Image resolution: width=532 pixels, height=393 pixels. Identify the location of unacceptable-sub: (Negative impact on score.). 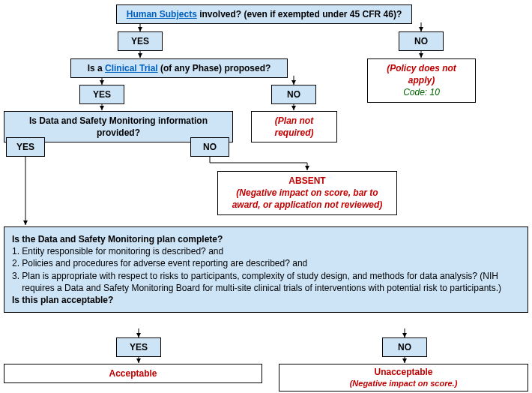
(403, 384).